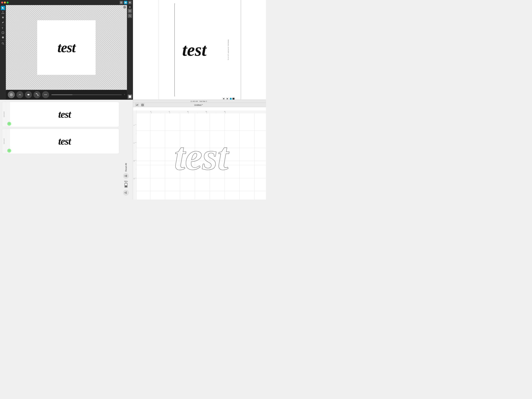  I want to click on editor-canvas: test, so click(66, 47).